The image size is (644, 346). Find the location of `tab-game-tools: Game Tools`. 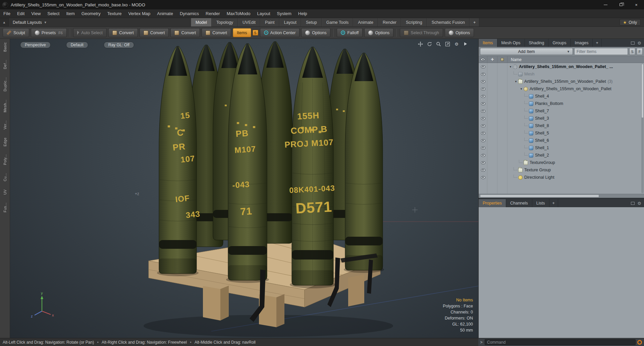

tab-game-tools: Game Tools is located at coordinates (337, 22).